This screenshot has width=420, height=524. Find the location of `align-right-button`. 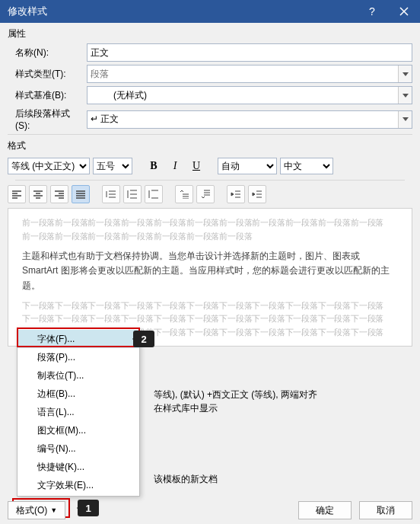

align-right-button is located at coordinates (59, 194).